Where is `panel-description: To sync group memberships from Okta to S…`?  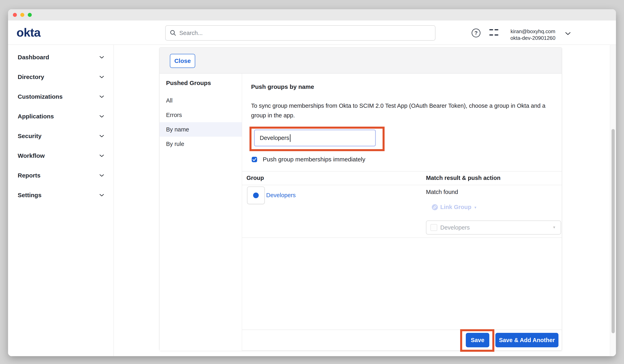 panel-description: To sync group memberships from Okta to S… is located at coordinates (404, 110).